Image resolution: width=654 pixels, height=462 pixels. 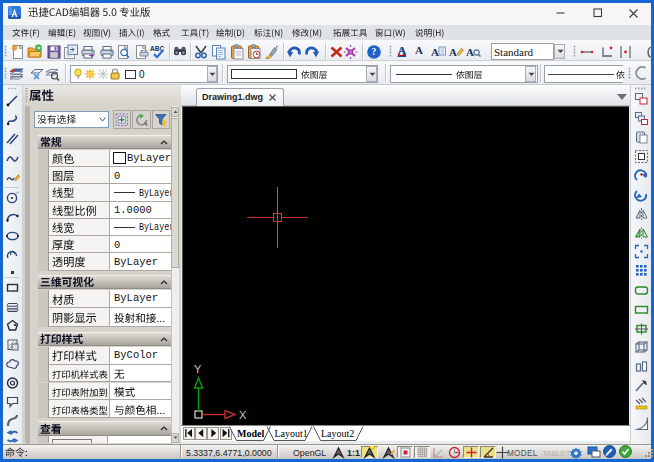 I want to click on svg-text: Layout2, so click(x=338, y=434).